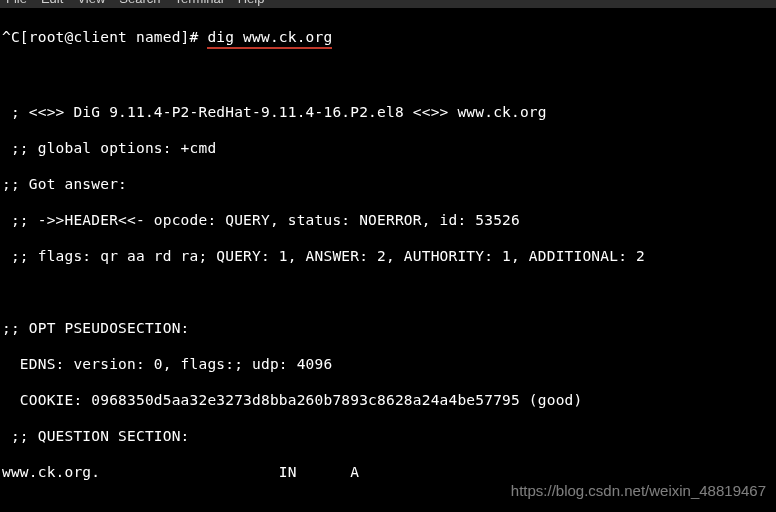 The height and width of the screenshot is (512, 776). What do you see at coordinates (52, 4) in the screenshot?
I see `menu-edit: Edit` at bounding box center [52, 4].